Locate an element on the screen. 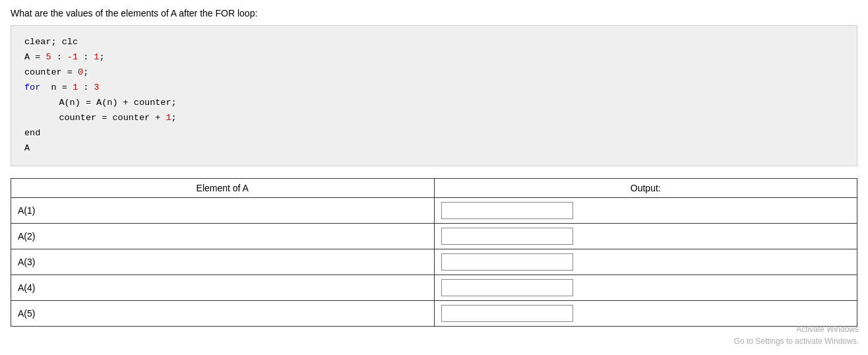 This screenshot has width=868, height=355. code-line-4: for n = 1 : 3 is located at coordinates (434, 88).